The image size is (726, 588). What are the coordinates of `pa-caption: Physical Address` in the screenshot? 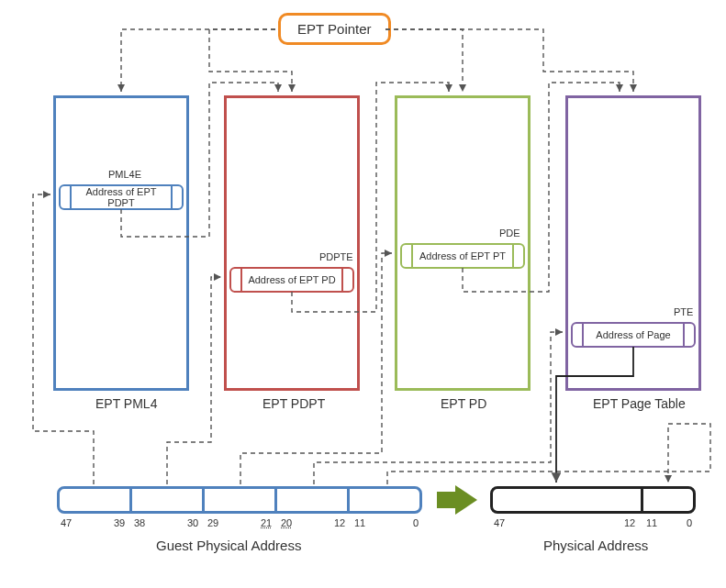 It's located at (596, 545).